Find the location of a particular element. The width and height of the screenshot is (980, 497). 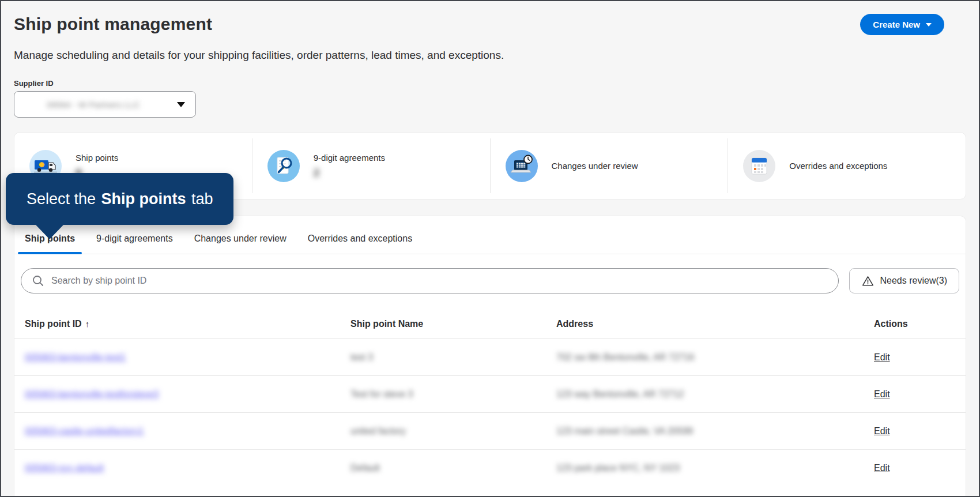

tooltip-text-suffix: tab is located at coordinates (202, 199).